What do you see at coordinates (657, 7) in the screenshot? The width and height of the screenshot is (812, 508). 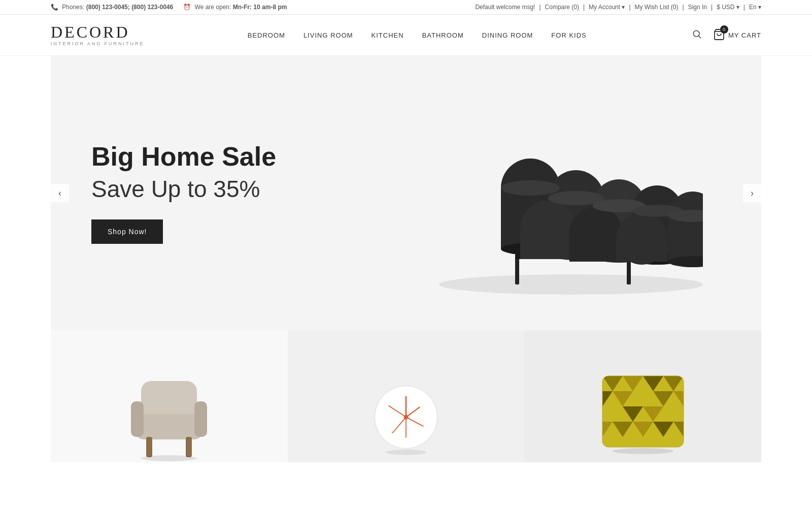 I see `wishlist-link: My Wish List (0)` at bounding box center [657, 7].